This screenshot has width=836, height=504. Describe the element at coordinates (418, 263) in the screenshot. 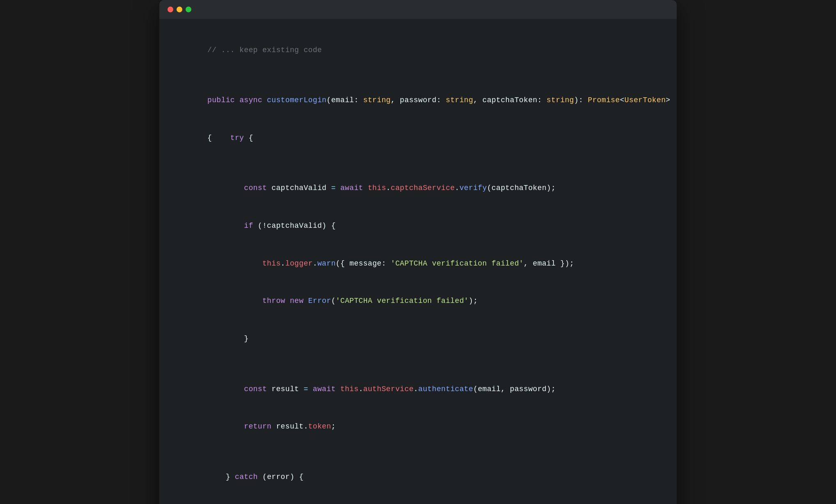

I see `warn-line: this.logger.warn({ message: 'CAPTCHA ver…` at that location.